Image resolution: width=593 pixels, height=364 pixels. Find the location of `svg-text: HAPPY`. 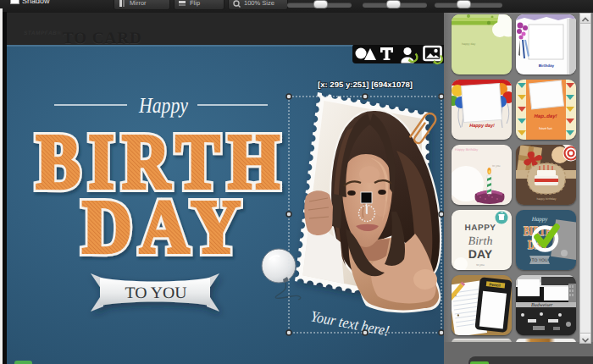

svg-text: HAPPY is located at coordinates (481, 229).